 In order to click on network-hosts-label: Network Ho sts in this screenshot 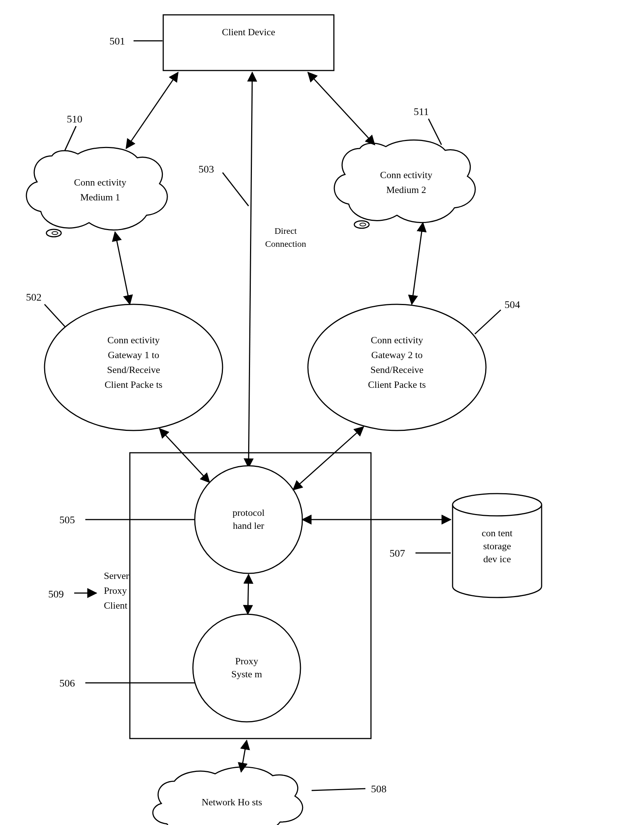, I will do `click(232, 802)`.